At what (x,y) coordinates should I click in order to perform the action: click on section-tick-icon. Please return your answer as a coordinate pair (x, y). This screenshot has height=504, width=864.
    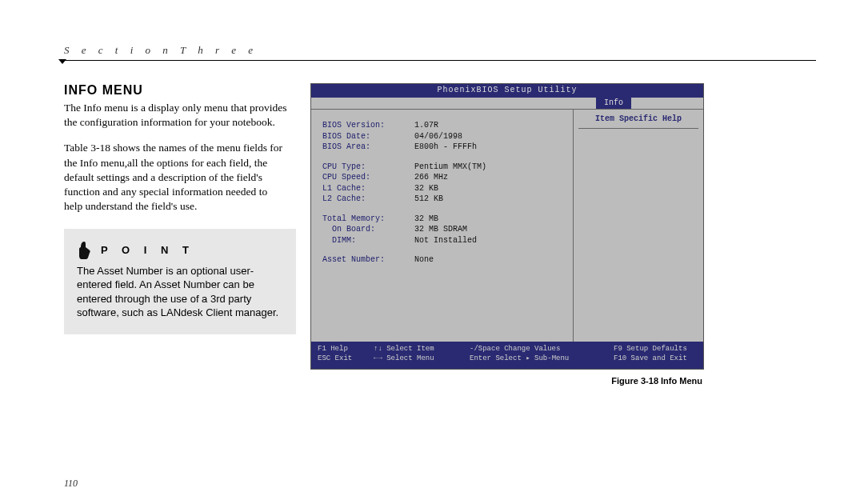
    Looking at the image, I should click on (62, 62).